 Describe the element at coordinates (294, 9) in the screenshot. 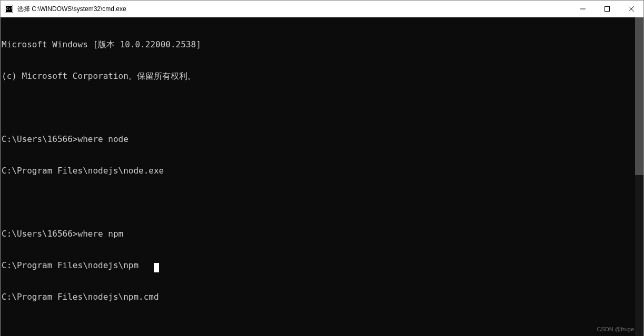

I see `window-title: 选择 C:\WINDOWS\system32\cmd.exe` at that location.